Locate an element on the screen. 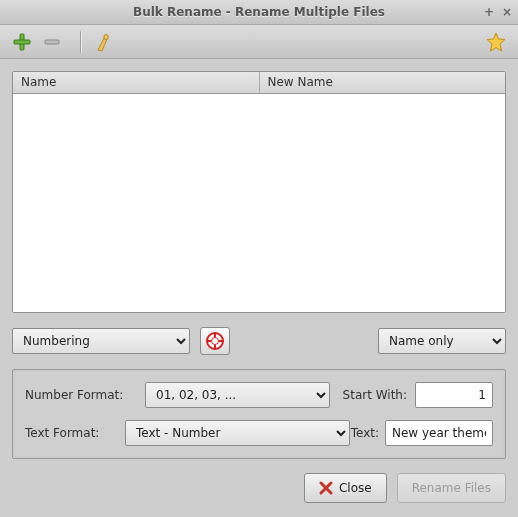 Image resolution: width=518 pixels, height=517 pixels. toolbar-separator is located at coordinates (80, 42).